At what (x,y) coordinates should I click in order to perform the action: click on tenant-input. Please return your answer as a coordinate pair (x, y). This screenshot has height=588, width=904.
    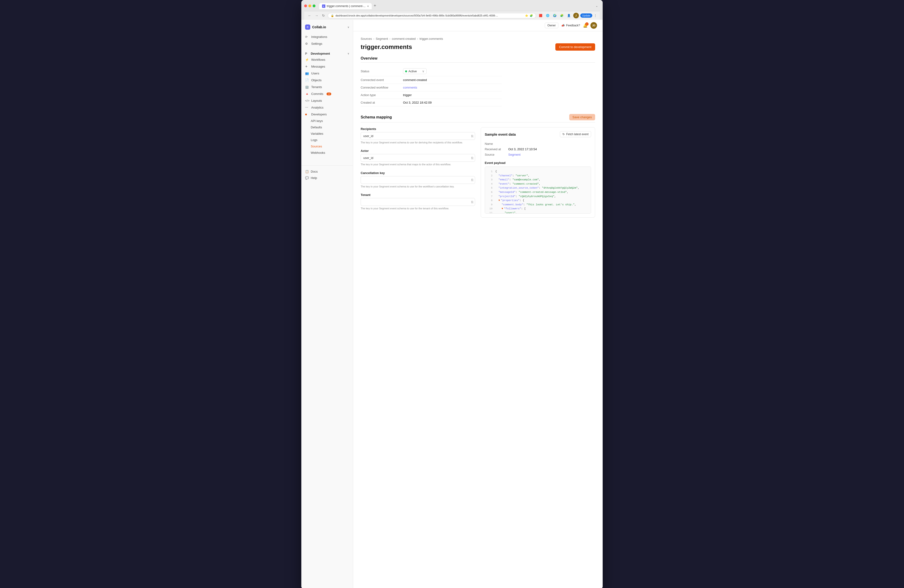
    Looking at the image, I should click on (418, 202).